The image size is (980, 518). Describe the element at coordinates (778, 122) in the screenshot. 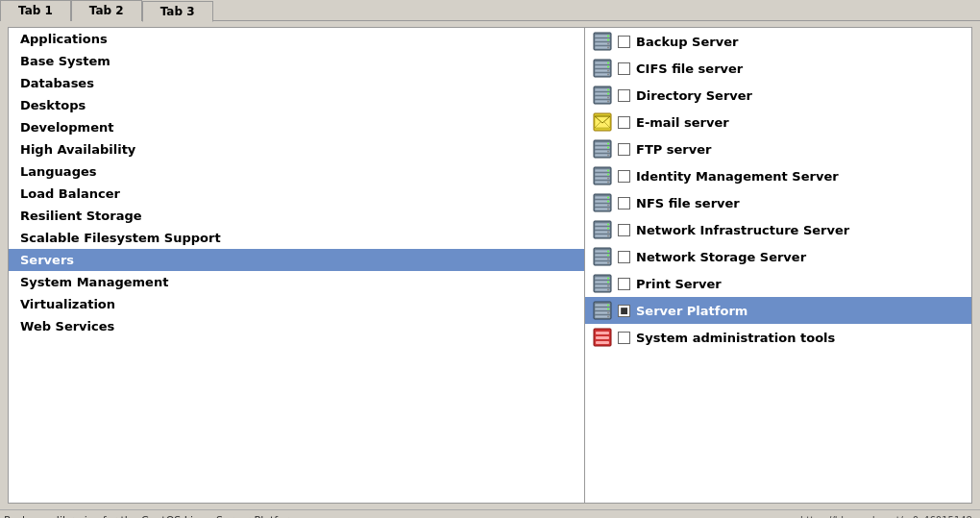

I see `right-item-e-mail-server: E-mail server` at that location.